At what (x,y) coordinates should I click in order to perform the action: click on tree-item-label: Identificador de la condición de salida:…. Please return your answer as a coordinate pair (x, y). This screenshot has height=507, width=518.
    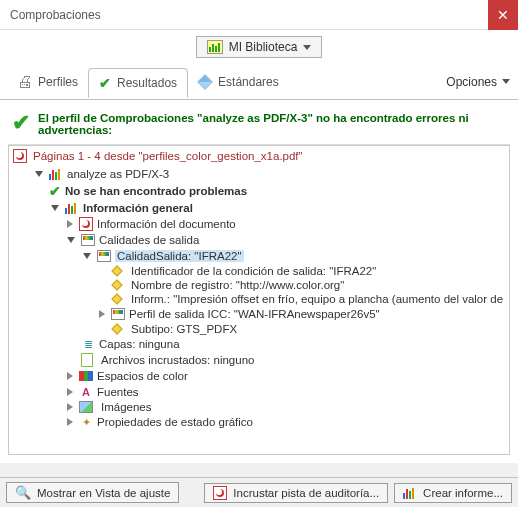
    Looking at the image, I should click on (254, 271).